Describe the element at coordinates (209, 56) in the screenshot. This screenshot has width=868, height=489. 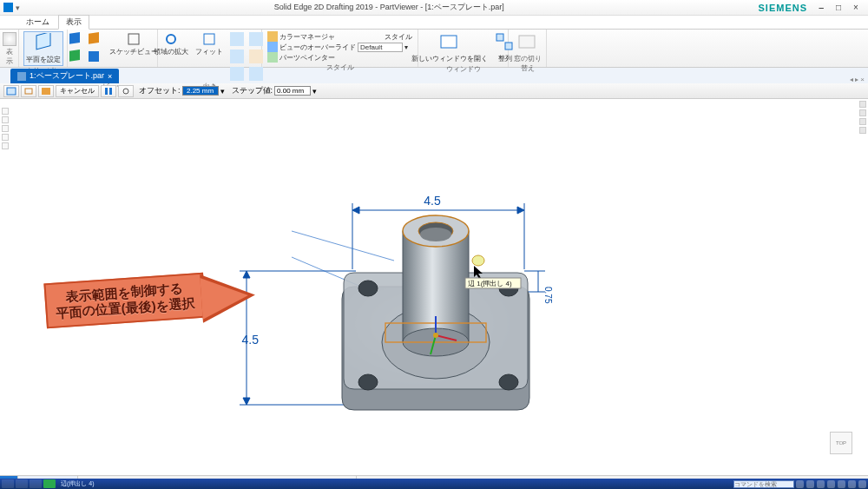
I see `fit-button: フィット` at that location.